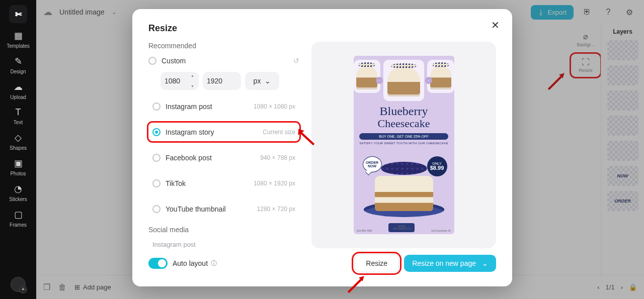  What do you see at coordinates (404, 143) in the screenshot?
I see `poster-sub: SATISFY YOUR SWEET TOOTH WITH OUR CHEESE…` at bounding box center [404, 143].